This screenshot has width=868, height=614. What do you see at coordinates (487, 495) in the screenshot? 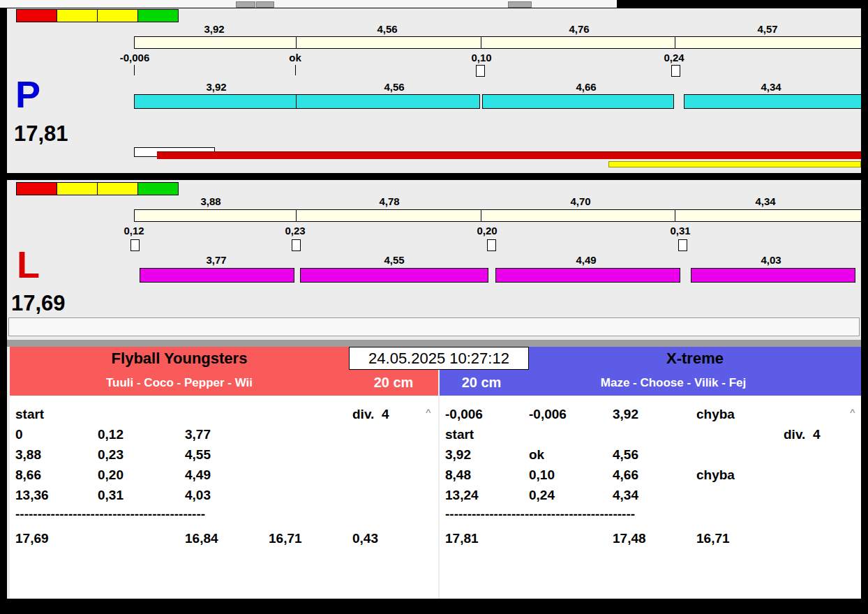
I see `result-cell: 13,24` at bounding box center [487, 495].